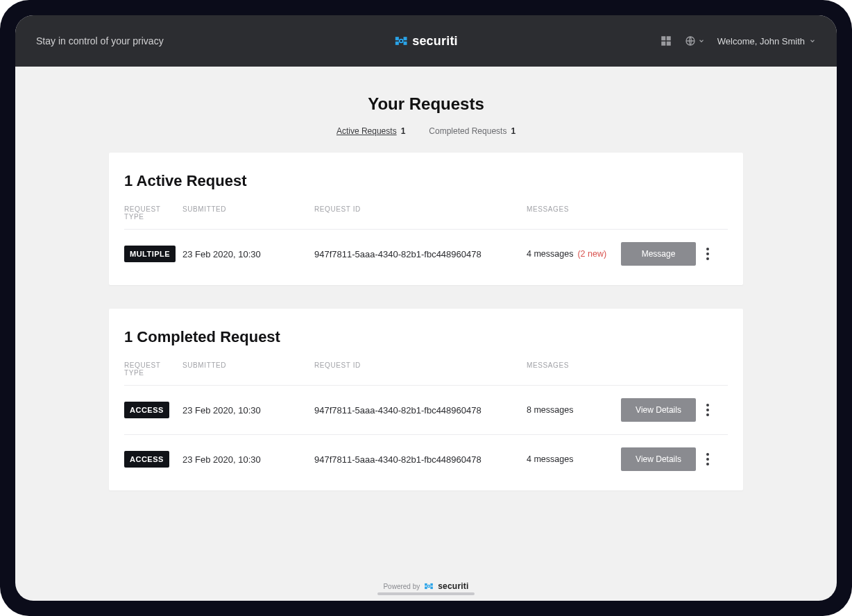 The image size is (852, 616). Describe the element at coordinates (401, 587) in the screenshot. I see `powered-by-text: Powered by` at that location.